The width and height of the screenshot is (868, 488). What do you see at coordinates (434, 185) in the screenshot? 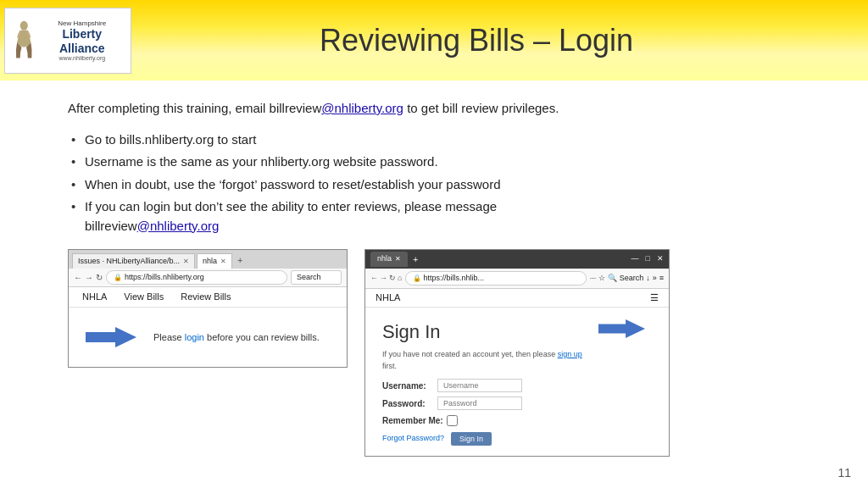
I see `bullet-item-3: When in doubt, use the ‘forgot’ password…` at bounding box center [434, 185].